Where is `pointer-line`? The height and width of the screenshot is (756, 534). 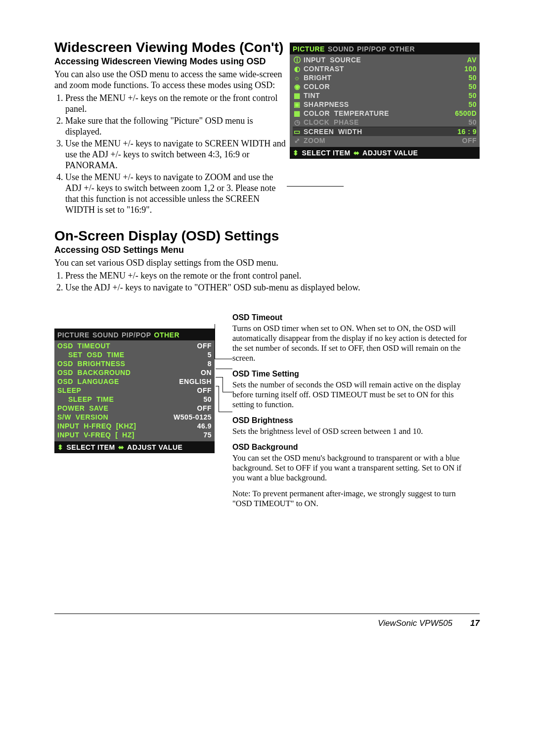
pointer-line is located at coordinates (315, 186).